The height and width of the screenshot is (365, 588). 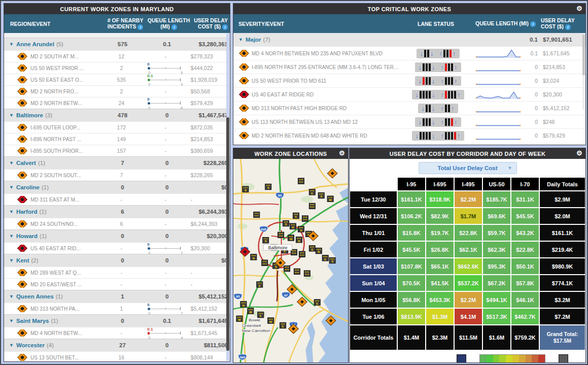 I want to click on traffic-map: 8369570979795495SSESWESNSEWNSNENSENWEWWE…, so click(x=291, y=261).